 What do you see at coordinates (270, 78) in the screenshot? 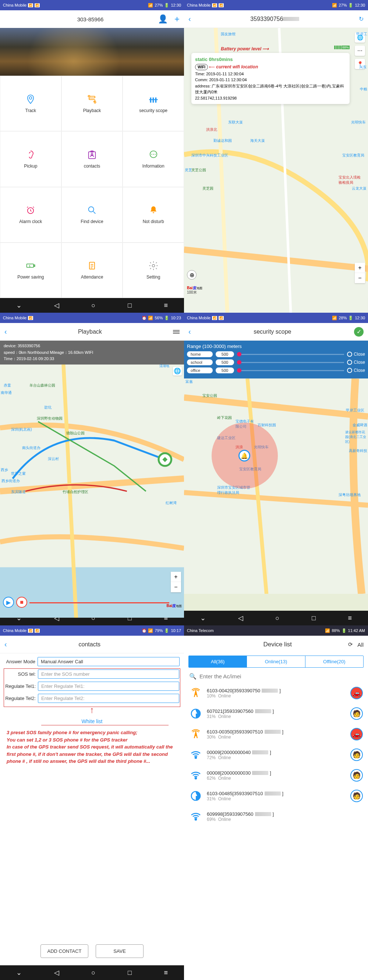
I see `location-info-card: static 0hrs0mins WIFI ⟵ current wifi loc…` at bounding box center [270, 78].